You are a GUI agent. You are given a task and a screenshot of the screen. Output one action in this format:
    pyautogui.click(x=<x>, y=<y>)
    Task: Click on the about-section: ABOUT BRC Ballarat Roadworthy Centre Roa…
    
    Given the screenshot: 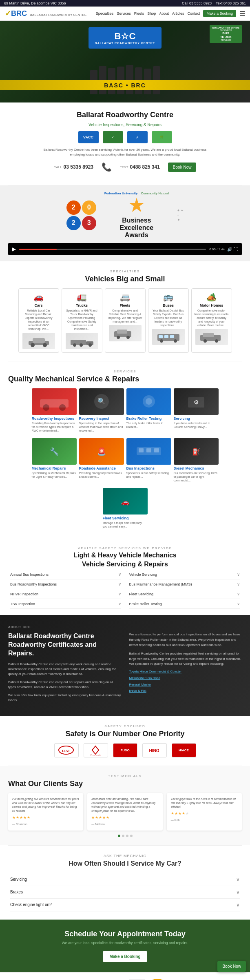 What is the action you would take?
    pyautogui.click(x=125, y=666)
    